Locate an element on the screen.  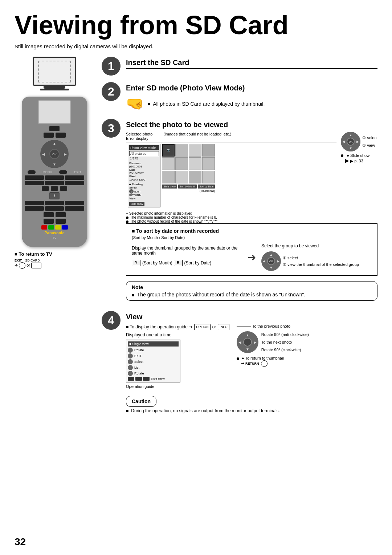
step2-row: 2 Enter SD mode (Photo View Mode) 🤜 All … is located at coordinates (240, 97).